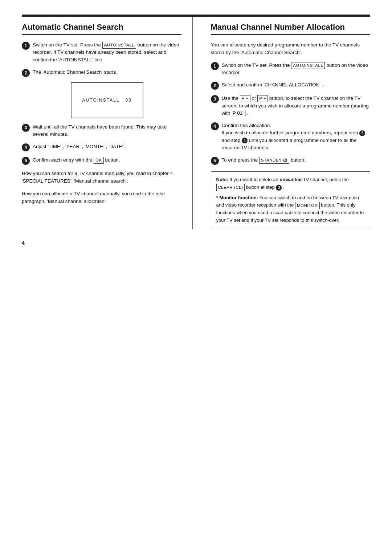 Image resolution: width=392 pixels, height=554 pixels. What do you see at coordinates (296, 69) in the screenshot?
I see `step-1-right-text: Switch on the TV set. Press the AUTOINST…` at bounding box center [296, 69].